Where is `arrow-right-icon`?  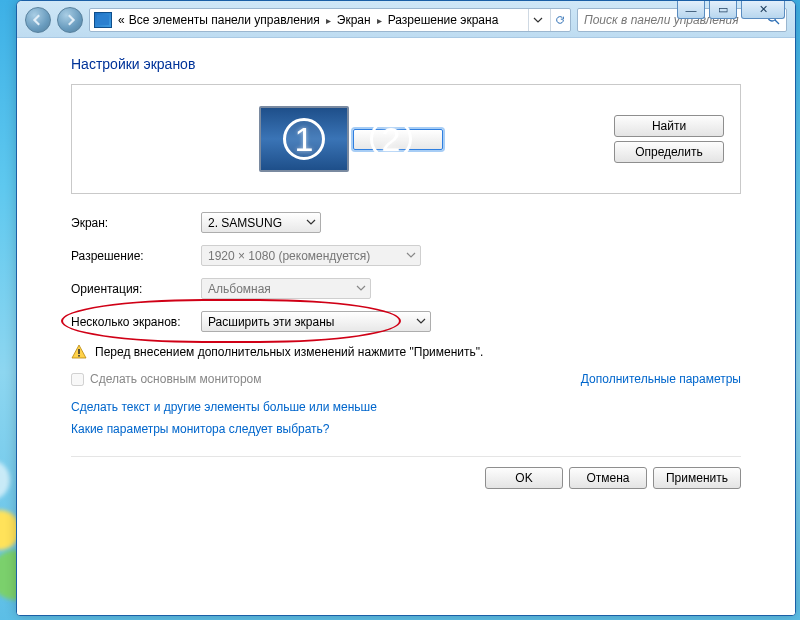 arrow-right-icon is located at coordinates (70, 20).